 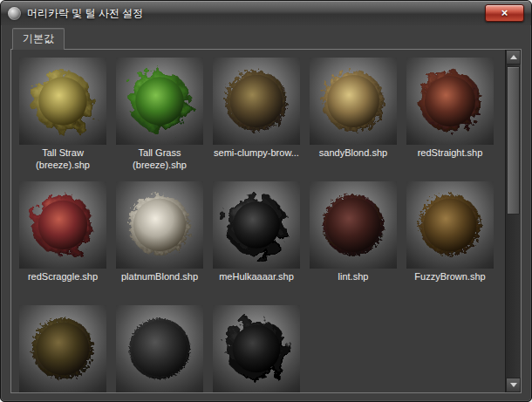 What do you see at coordinates (353, 114) in the screenshot?
I see `preset-item: sandyBlond.shp` at bounding box center [353, 114].